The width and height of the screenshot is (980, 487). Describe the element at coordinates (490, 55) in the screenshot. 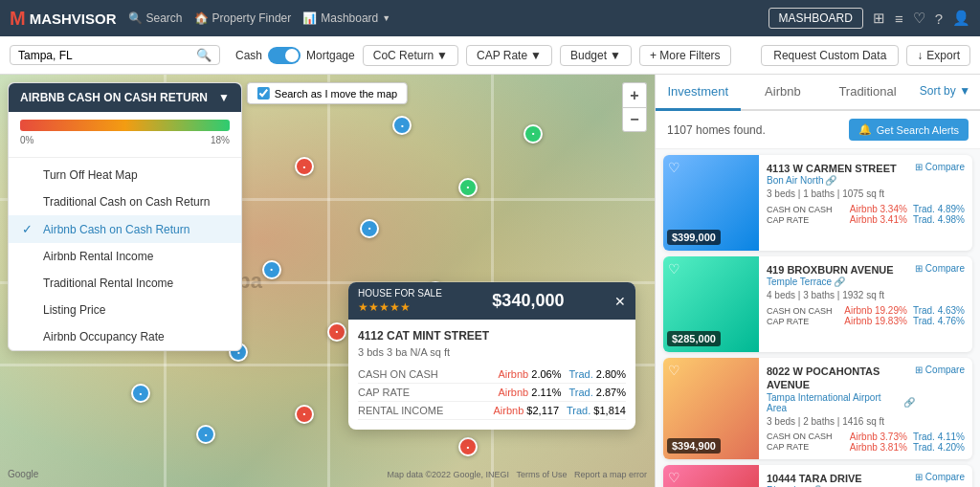

I see `filter-bar: 🔍 Cash Mortgage CoC Return ▼ CAP Rate ▼ …` at that location.